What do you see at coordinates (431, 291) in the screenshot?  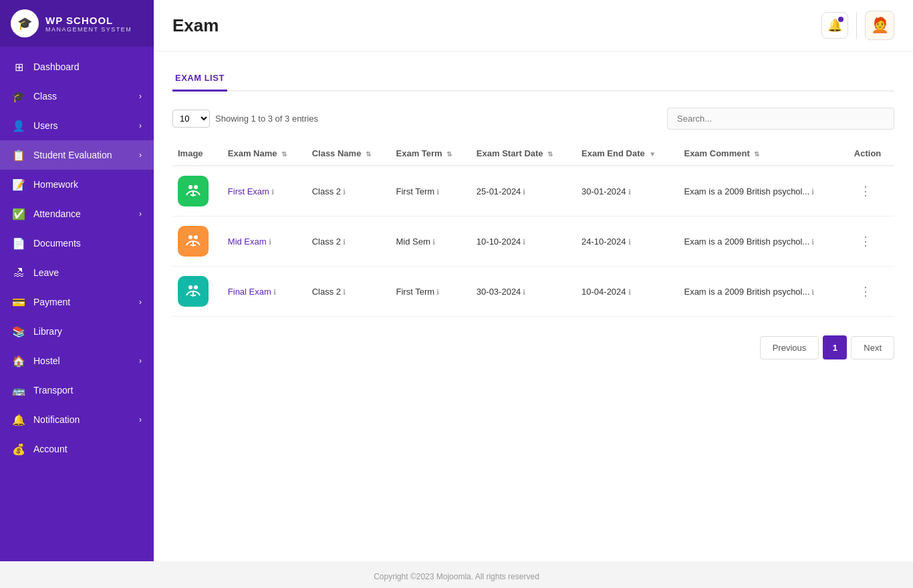 I see `cell-exam-term-2: First Termℹ` at bounding box center [431, 291].